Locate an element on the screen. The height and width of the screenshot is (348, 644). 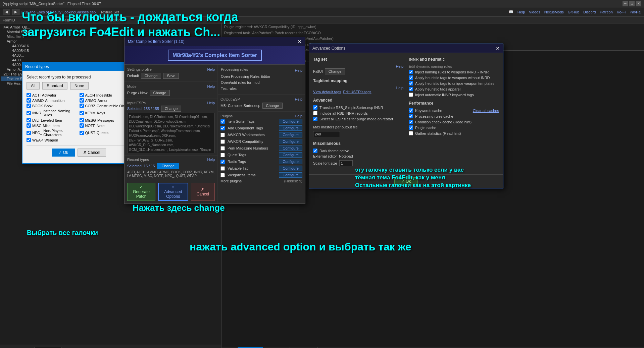
plugin-sorter-tags-checkbox is located at coordinates (223, 121).